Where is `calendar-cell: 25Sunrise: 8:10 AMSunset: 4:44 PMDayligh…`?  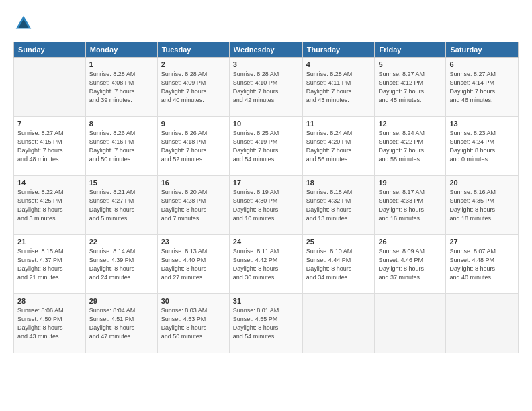 calendar-cell: 25Sunrise: 8:10 AMSunset: 4:44 PMDayligh… is located at coordinates (339, 265).